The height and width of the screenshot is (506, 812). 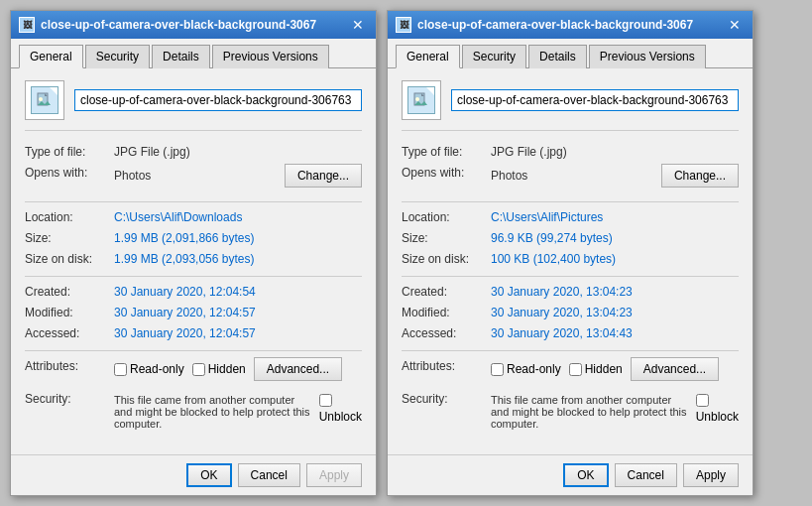 What do you see at coordinates (570, 276) in the screenshot?
I see `divider-2b` at bounding box center [570, 276].